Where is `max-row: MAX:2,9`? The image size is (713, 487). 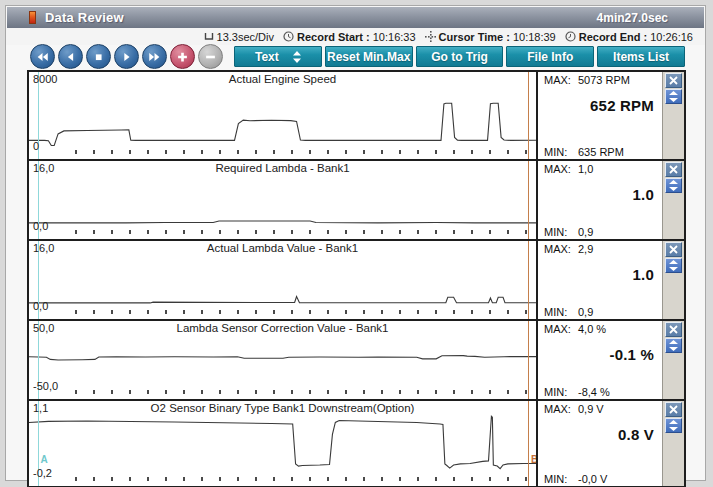
max-row: MAX:2,9 is located at coordinates (601, 249).